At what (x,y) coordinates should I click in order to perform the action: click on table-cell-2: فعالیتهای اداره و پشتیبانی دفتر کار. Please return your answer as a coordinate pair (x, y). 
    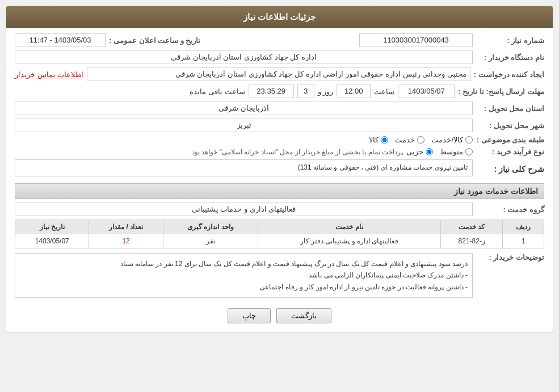
    Looking at the image, I should click on (350, 242).